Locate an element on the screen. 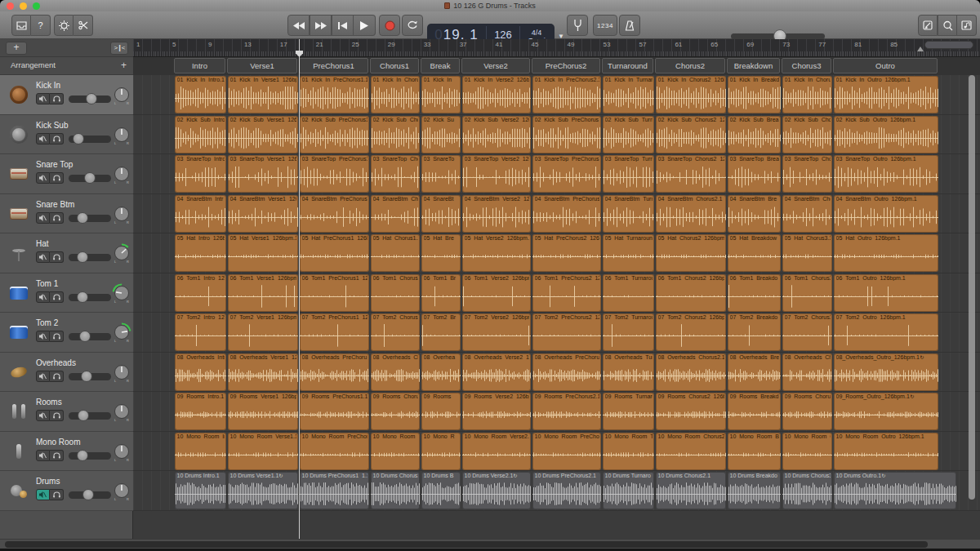 Image resolution: width=980 pixels, height=551 pixels. ruler: 1591317212529333741454953576165697377818… is located at coordinates (557, 48).